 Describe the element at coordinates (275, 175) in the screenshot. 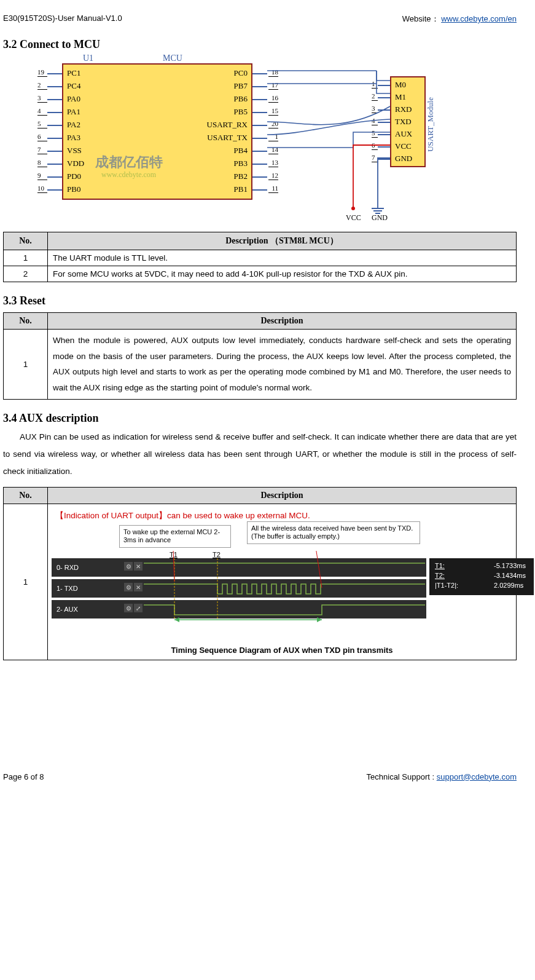

I see `mcu-right-num: 12` at that location.